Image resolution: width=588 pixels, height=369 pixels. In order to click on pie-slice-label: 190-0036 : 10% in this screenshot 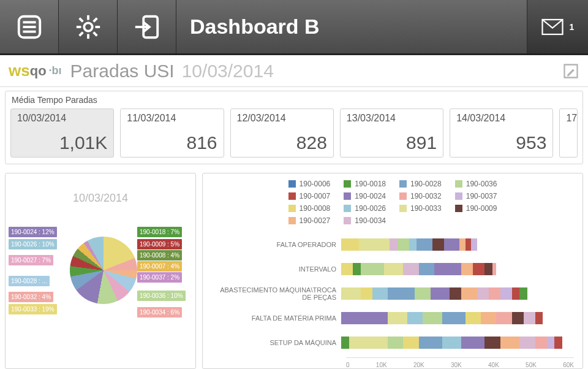, I will do `click(162, 295)`.